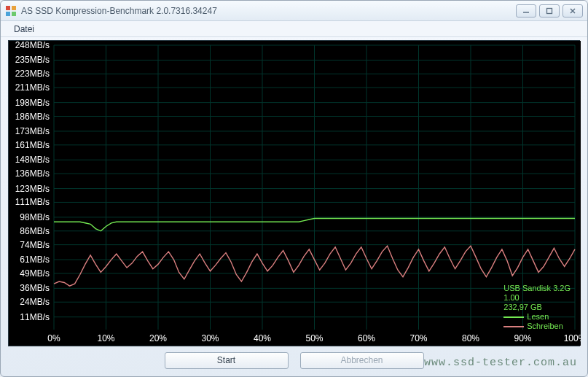 The height and width of the screenshot is (377, 588). What do you see at coordinates (268, 11) in the screenshot?
I see `window-title: AS SSD Kompression-Benchmark 2.0.7316.34…` at bounding box center [268, 11].